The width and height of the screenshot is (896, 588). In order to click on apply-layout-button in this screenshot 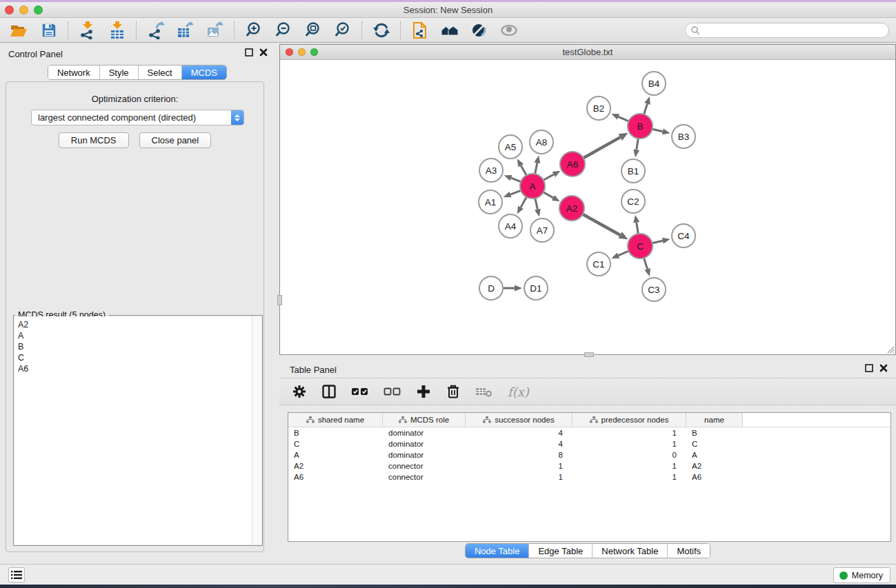, I will do `click(381, 30)`.